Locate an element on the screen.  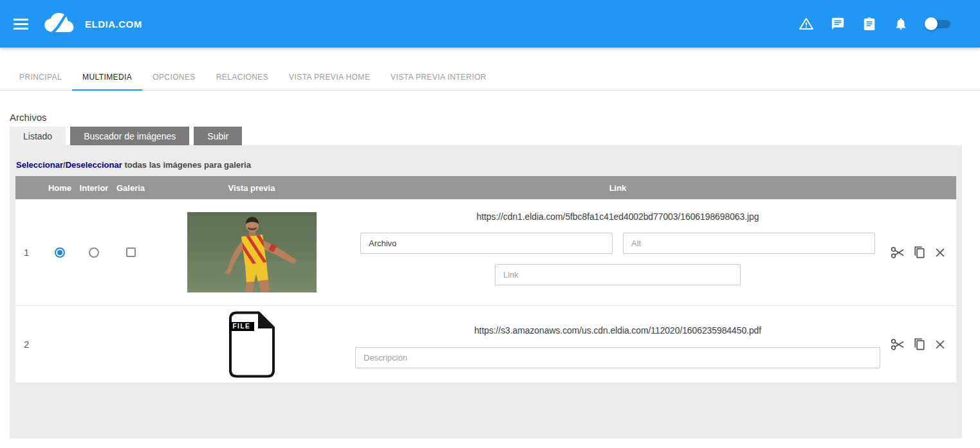
cloud-logo-icon is located at coordinates (59, 24).